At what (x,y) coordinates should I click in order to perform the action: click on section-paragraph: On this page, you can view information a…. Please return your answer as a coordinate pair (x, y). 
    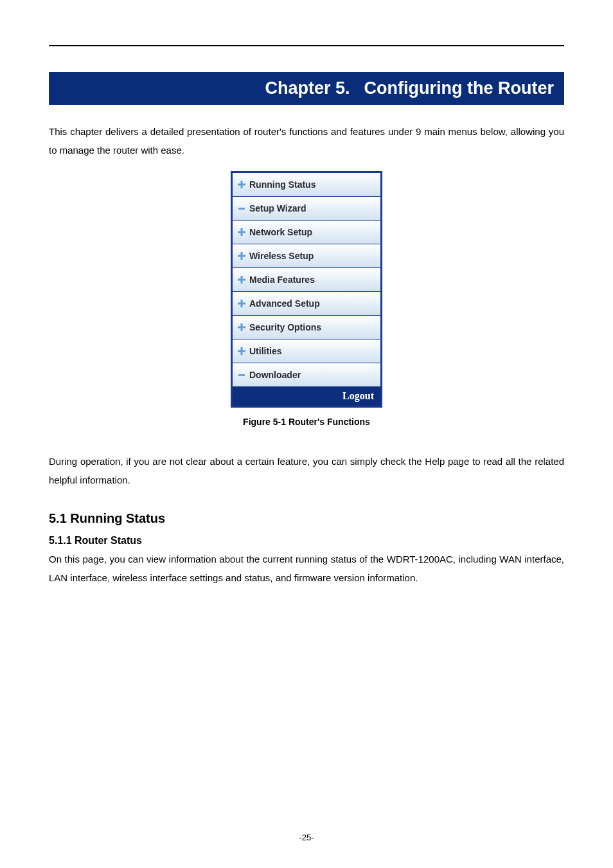
    Looking at the image, I should click on (306, 568).